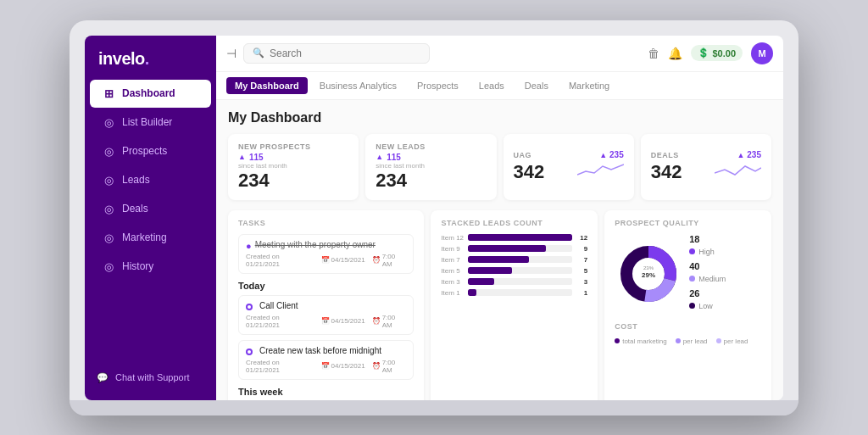  Describe the element at coordinates (137, 266) in the screenshot. I see `sidebar-item-label: History` at that location.